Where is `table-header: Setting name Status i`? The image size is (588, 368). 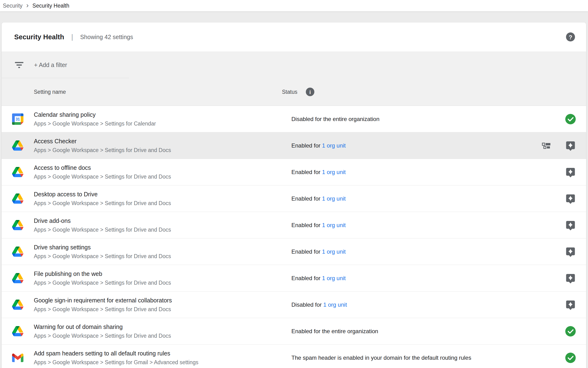
table-header: Setting name Status i is located at coordinates (294, 92).